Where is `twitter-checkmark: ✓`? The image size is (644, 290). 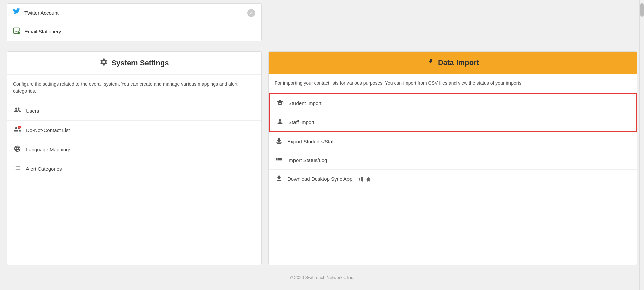
twitter-checkmark: ✓ is located at coordinates (251, 13).